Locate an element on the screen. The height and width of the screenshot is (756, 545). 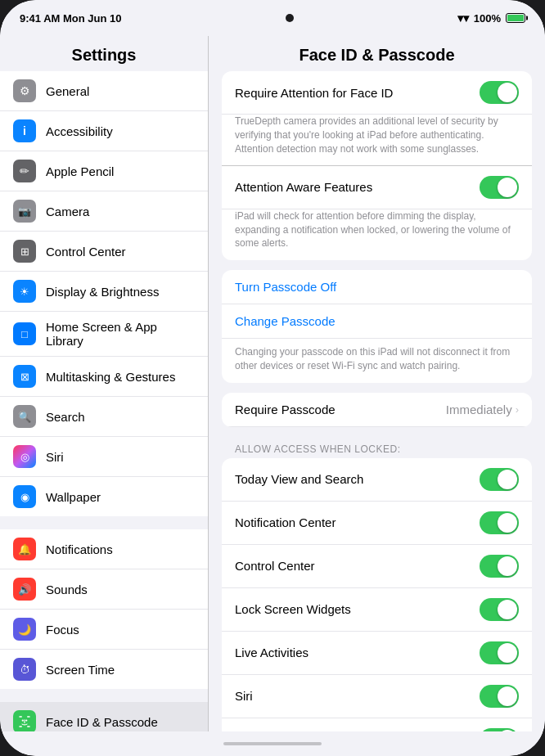
sidebar-item-face-id: Face ID & Passcode is located at coordinates (104, 717).